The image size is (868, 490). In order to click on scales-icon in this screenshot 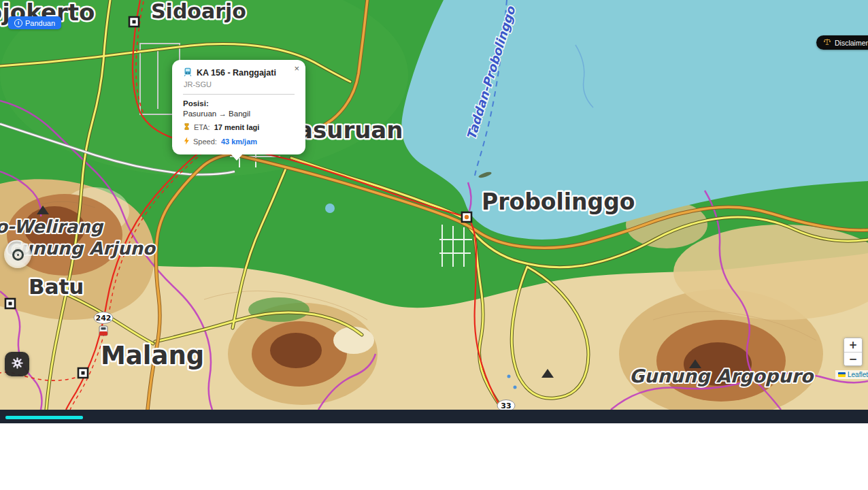, I will do `click(827, 42)`.